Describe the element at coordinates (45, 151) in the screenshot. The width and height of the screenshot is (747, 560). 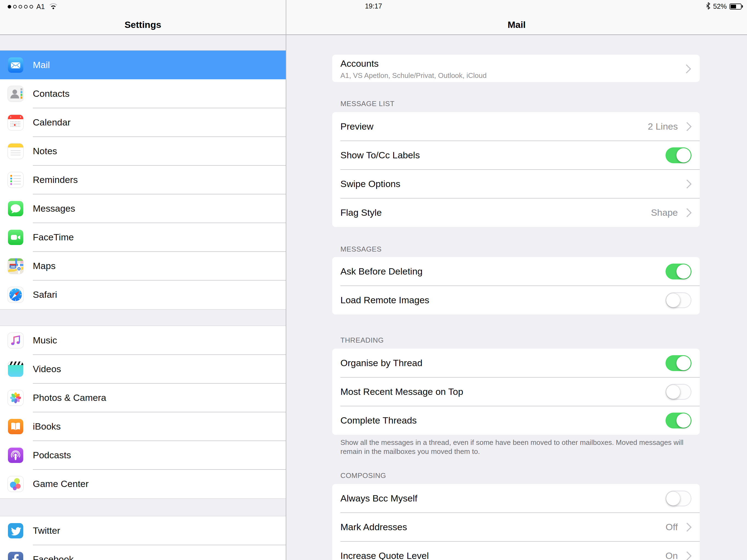
I see `sidebar-item-label: Notes` at that location.